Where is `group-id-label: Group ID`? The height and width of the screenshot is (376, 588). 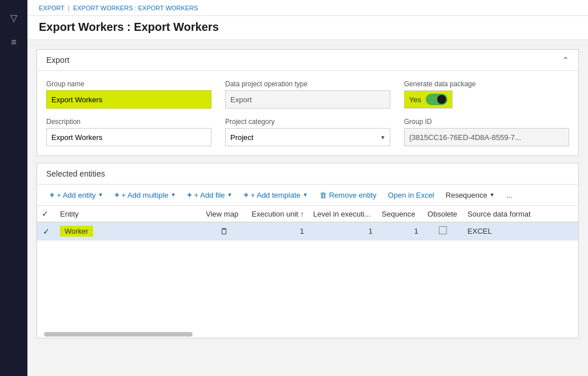 group-id-label: Group ID is located at coordinates (487, 122).